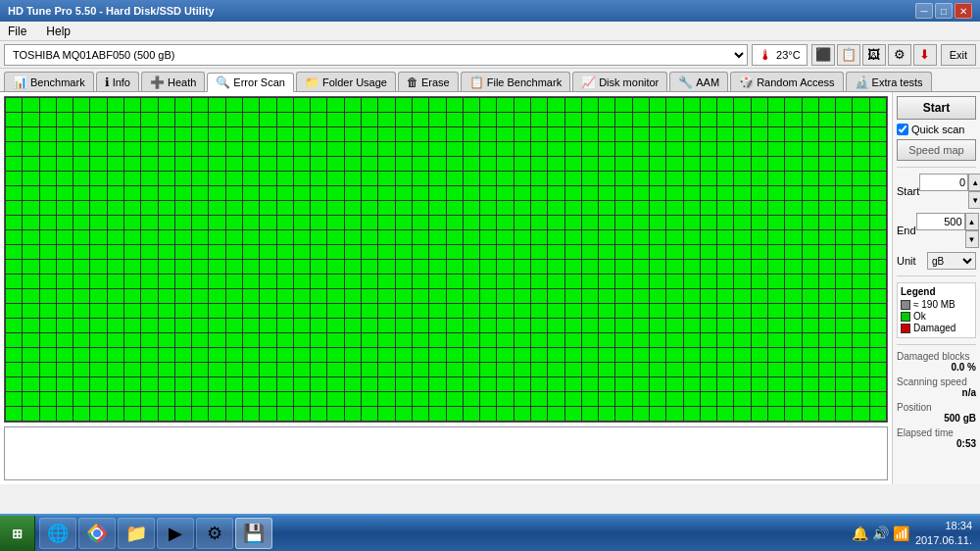  I want to click on tab-file-benchmark: 📋 File Benchmark, so click(515, 81).